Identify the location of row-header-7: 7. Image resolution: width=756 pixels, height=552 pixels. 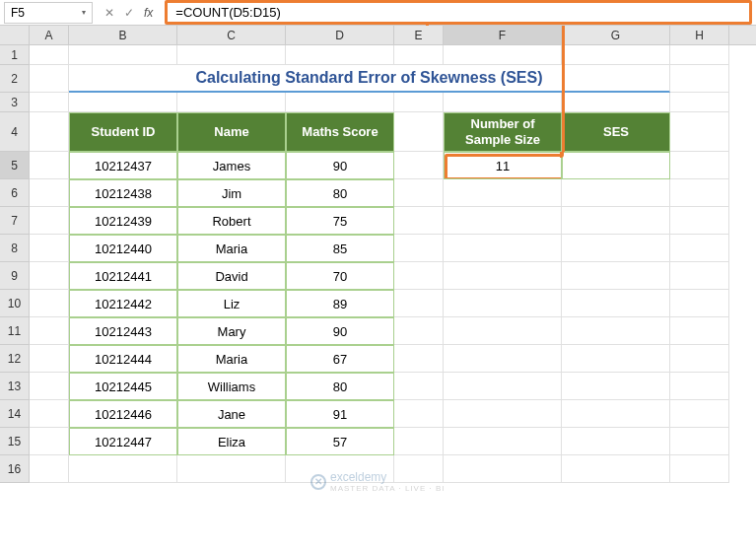
(15, 221).